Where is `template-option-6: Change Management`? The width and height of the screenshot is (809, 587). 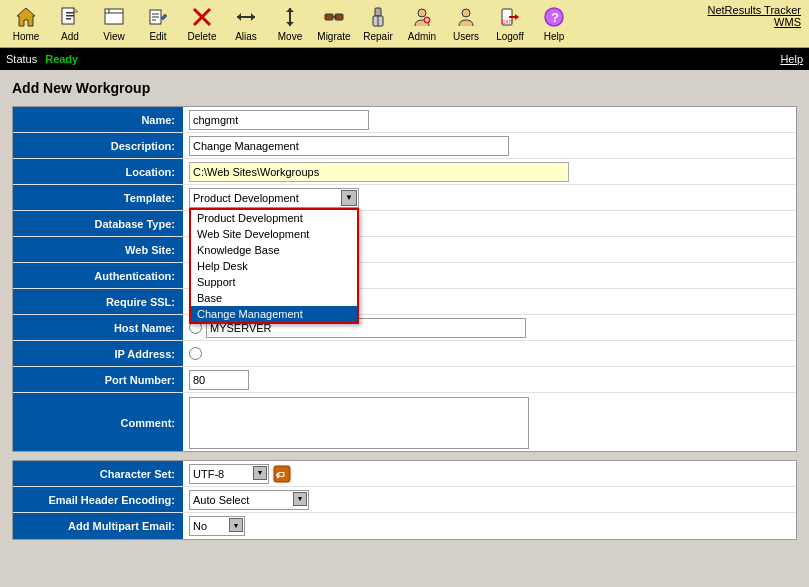 template-option-6: Change Management is located at coordinates (274, 314).